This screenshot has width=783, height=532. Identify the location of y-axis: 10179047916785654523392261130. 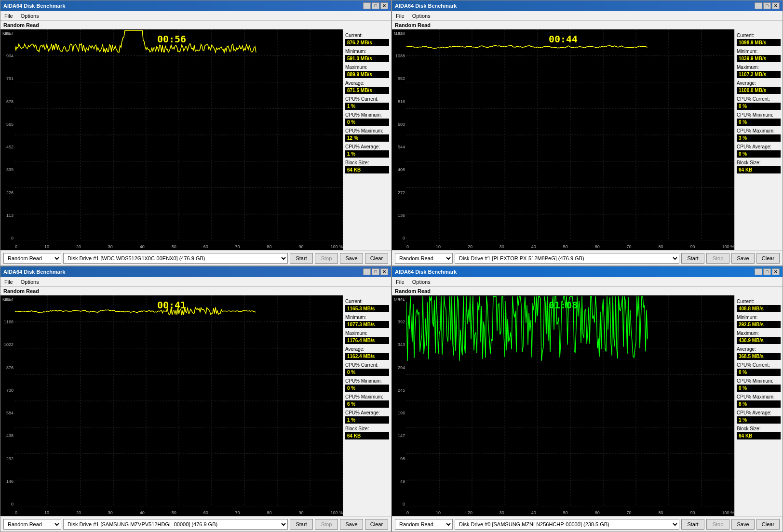
(8, 136).